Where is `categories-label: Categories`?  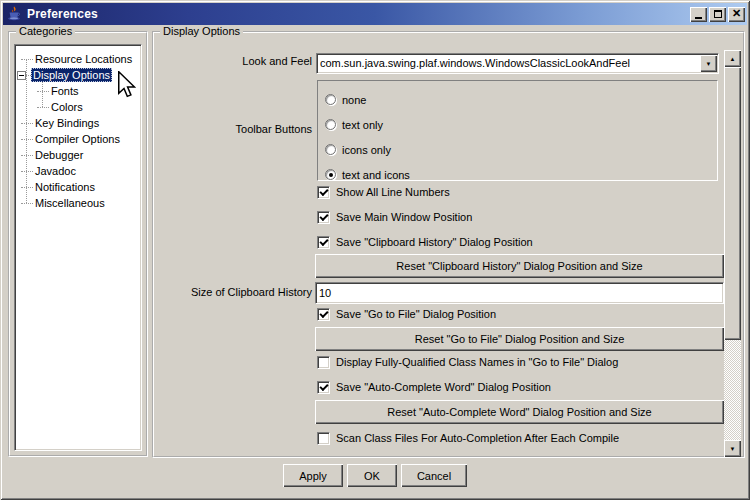
categories-label: Categories is located at coordinates (46, 31).